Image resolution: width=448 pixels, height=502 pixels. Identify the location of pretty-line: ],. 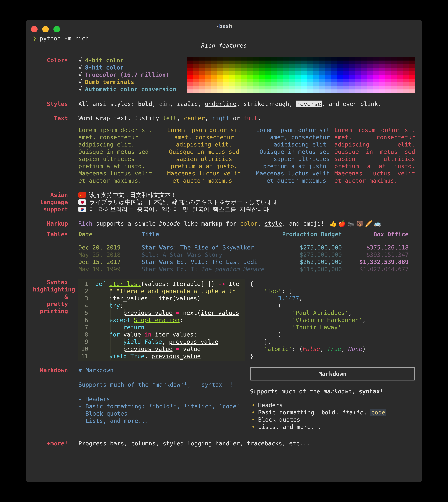
(332, 342).